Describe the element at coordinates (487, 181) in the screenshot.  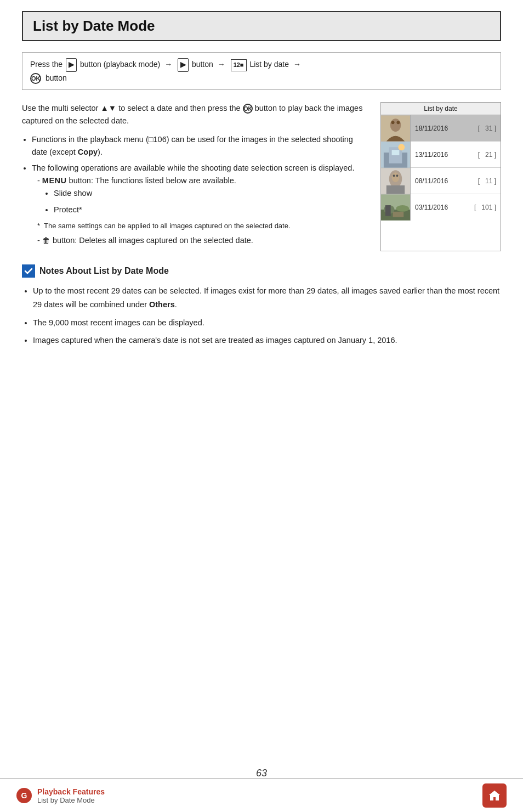
I see `date-bracket-3: [ 11 ]` at that location.